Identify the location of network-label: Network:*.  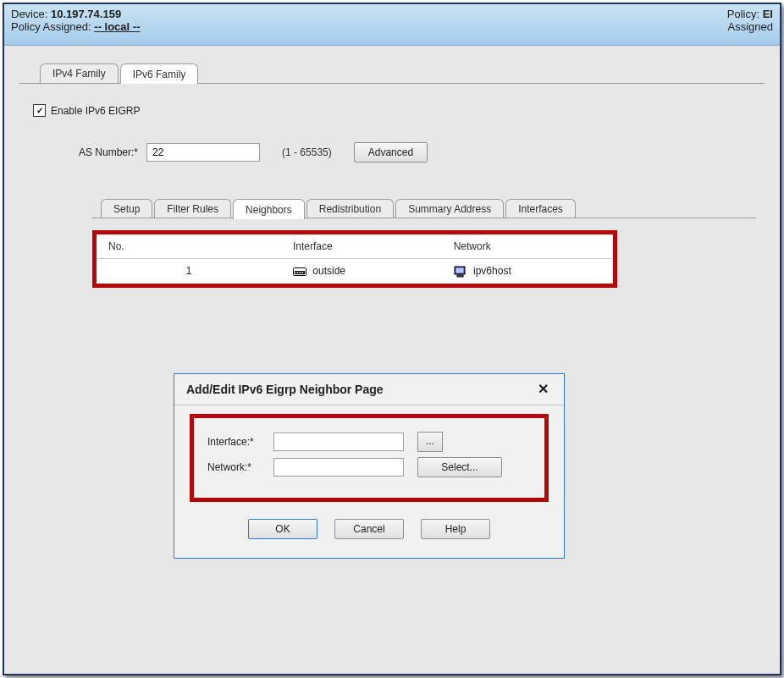
(240, 467).